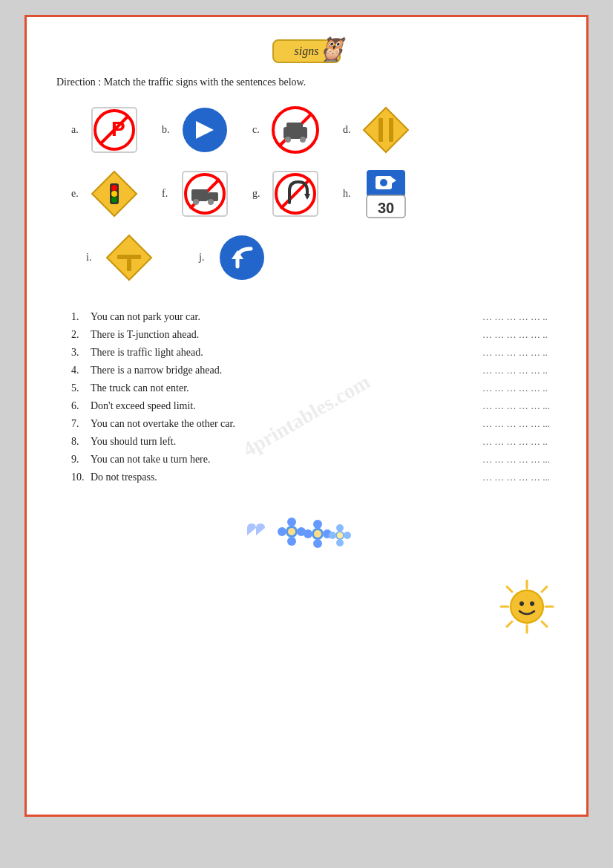  What do you see at coordinates (512, 388) in the screenshot?
I see `sentence-5-dots: … … … … … ..` at bounding box center [512, 388].